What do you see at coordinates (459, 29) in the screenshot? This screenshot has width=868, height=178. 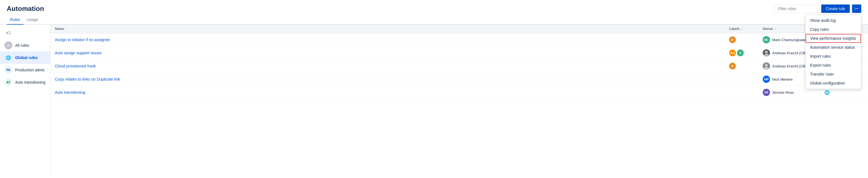 I see `table-header: Name ↑ Labels ↕ Owner ↕ Project` at bounding box center [459, 29].